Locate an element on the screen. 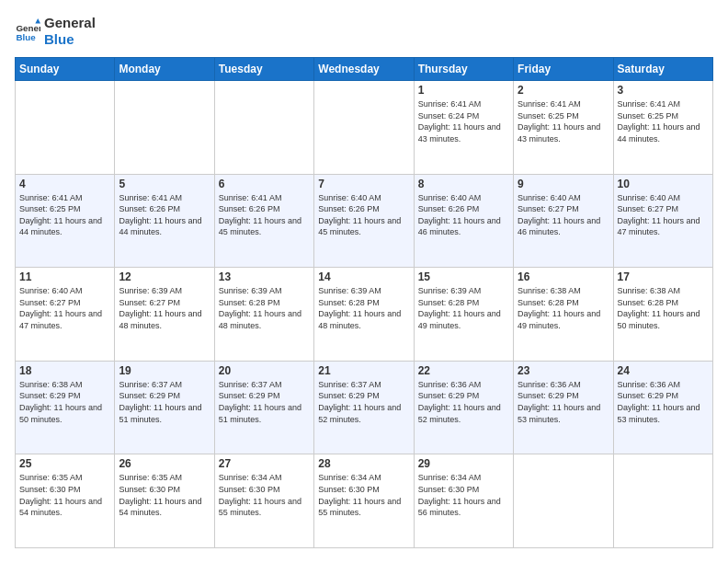 Image resolution: width=728 pixels, height=563 pixels. day-info: Sunrise: 6:39 AM Sunset: 6:27 PM Dayligh… is located at coordinates (164, 308).